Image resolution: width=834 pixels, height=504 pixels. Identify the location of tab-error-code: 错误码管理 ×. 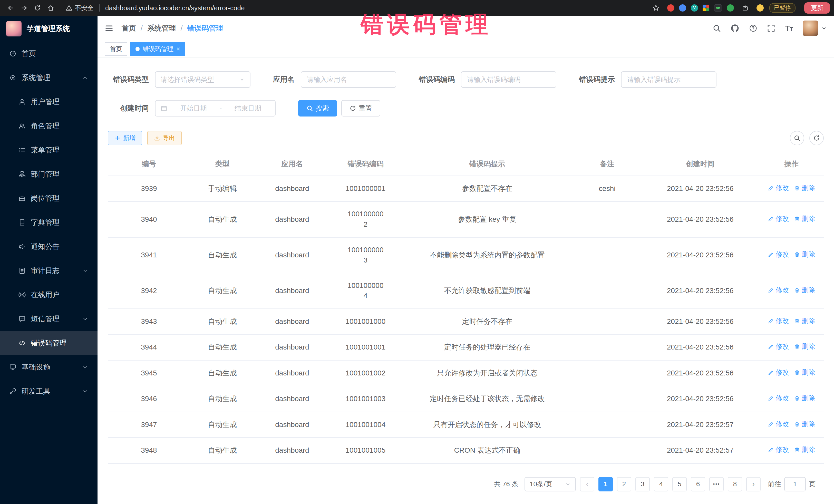
(158, 49).